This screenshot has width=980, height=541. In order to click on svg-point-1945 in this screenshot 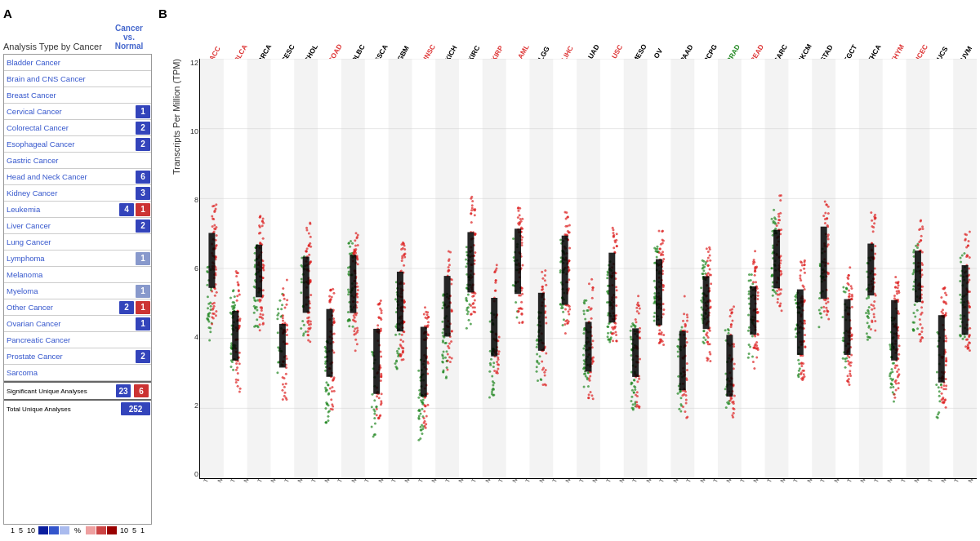, I will do `click(710, 284)`.